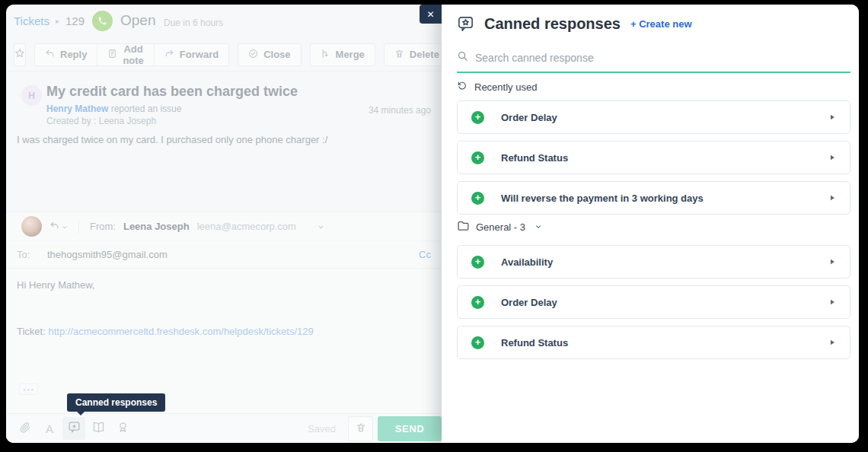 The image size is (868, 452). Describe the element at coordinates (32, 21) in the screenshot. I see `breadcrumb-tickets-link: Tickets` at that location.